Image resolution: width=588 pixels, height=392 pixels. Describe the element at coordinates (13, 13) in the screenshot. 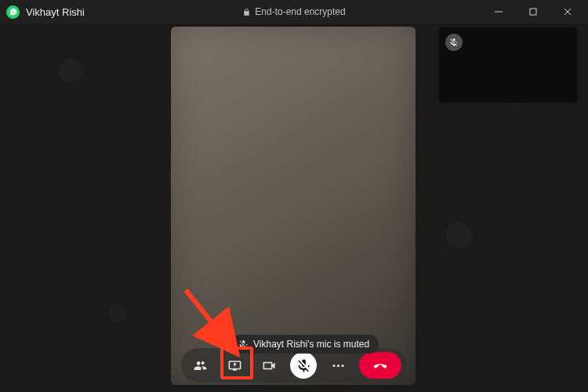

I see `whatsapp-logo-icon` at that location.